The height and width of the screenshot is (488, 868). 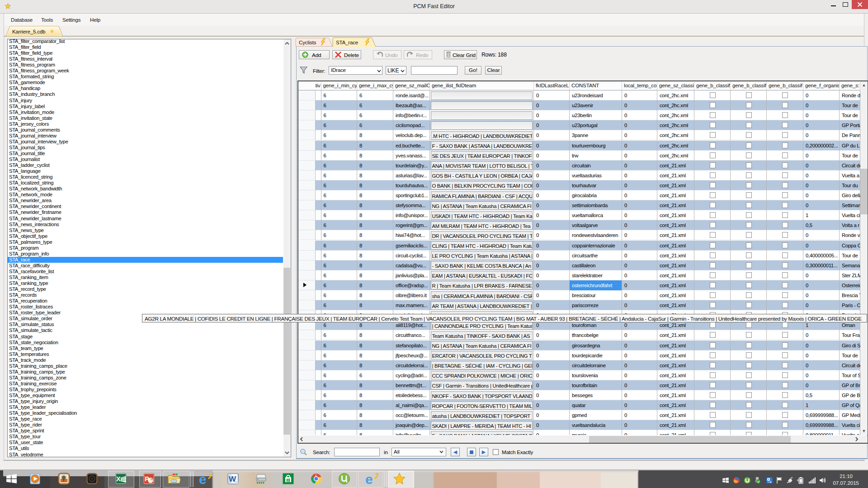 I want to click on svg-text: W, so click(x=232, y=479).